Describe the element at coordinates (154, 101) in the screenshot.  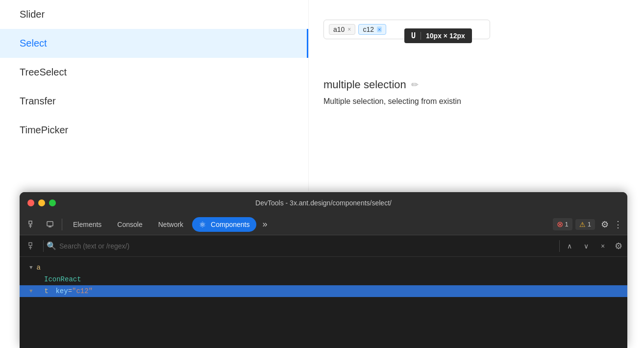
I see `sidebar-item-transfer: Transfer` at that location.